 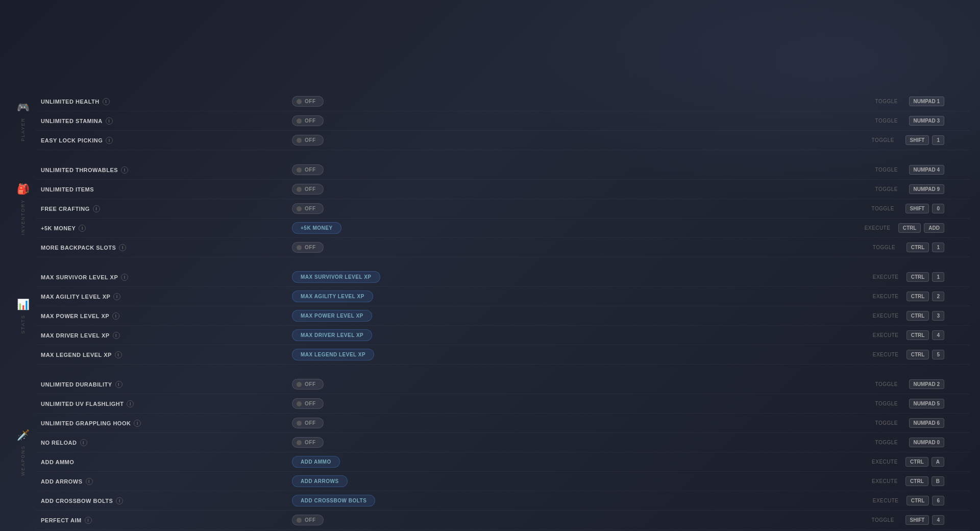 I want to click on execute-button: MAX SURVIVOR LEVEL XP, so click(x=336, y=277).